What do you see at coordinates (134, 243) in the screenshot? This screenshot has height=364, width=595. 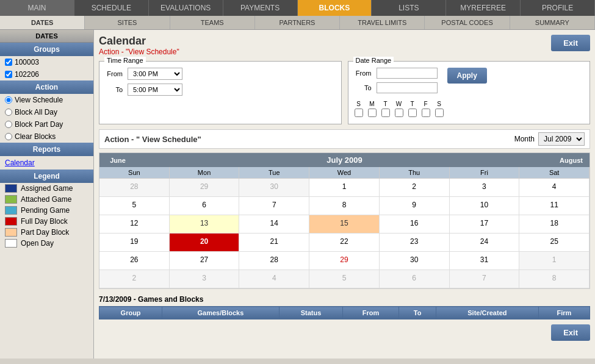 I see `cal-cell: 19` at bounding box center [134, 243].